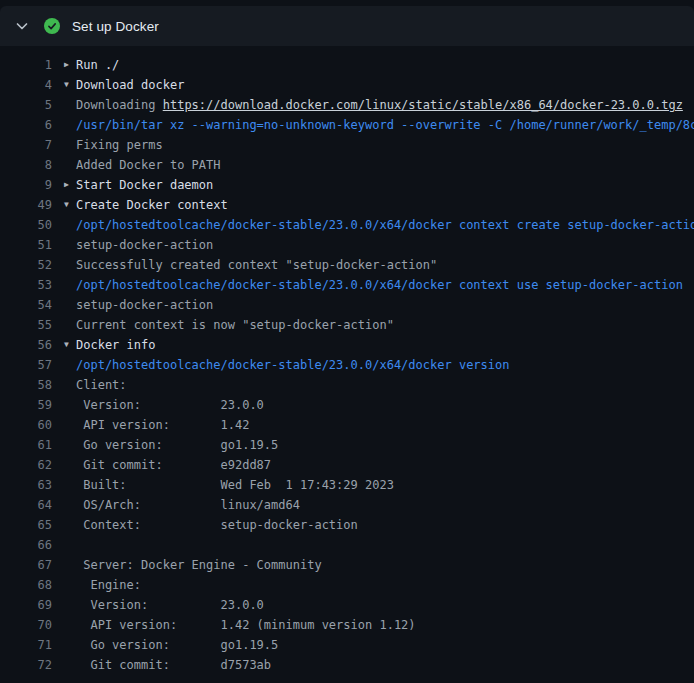 This screenshot has width=694, height=683. What do you see at coordinates (26, 425) in the screenshot?
I see `line-number: 60` at bounding box center [26, 425].